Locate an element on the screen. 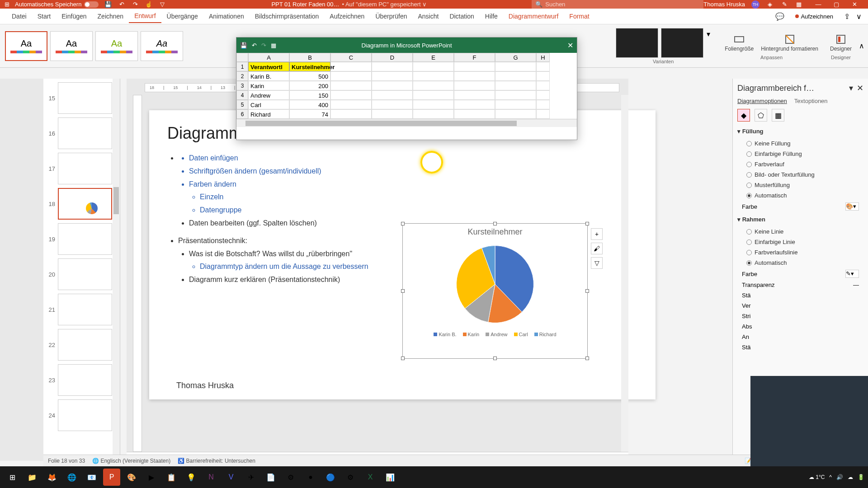 The image size is (868, 488). slide-vscrollbar is located at coordinates (625, 273).